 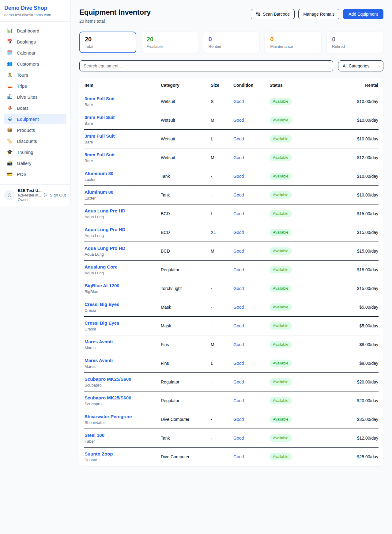 What do you see at coordinates (222, 232) in the screenshot?
I see `item-size: XL` at bounding box center [222, 232].